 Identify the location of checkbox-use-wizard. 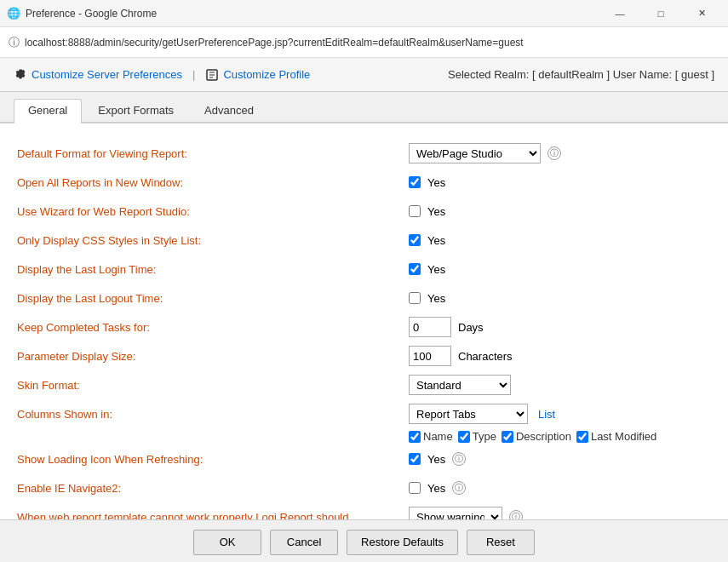
(415, 211).